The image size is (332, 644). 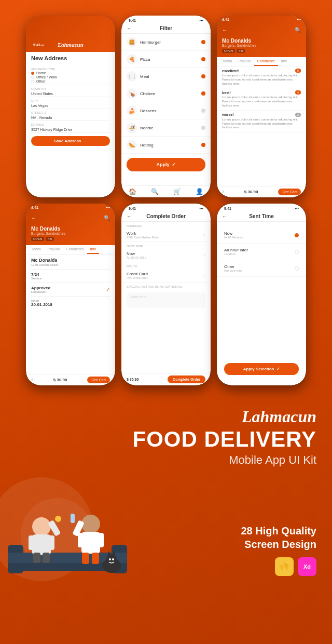 What do you see at coordinates (166, 145) in the screenshot?
I see `filter-item-hotdog: 🌭Hotdog` at bounding box center [166, 145].